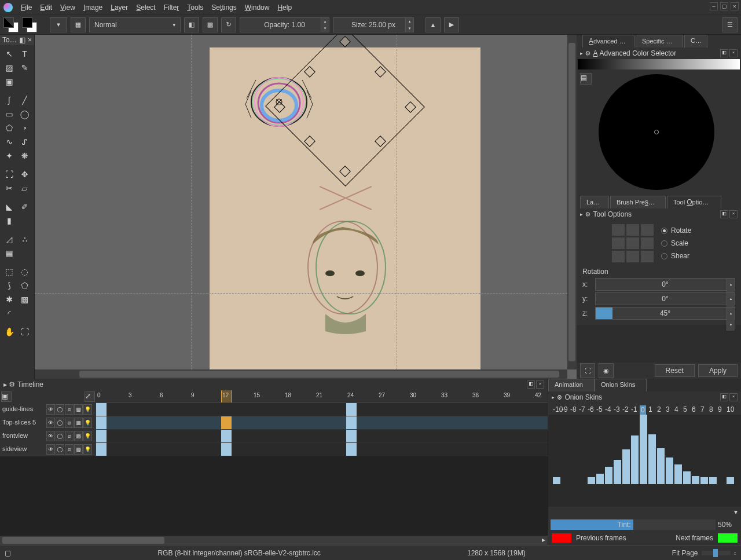  I want to click on perspective-tool: ▱, so click(25, 188).